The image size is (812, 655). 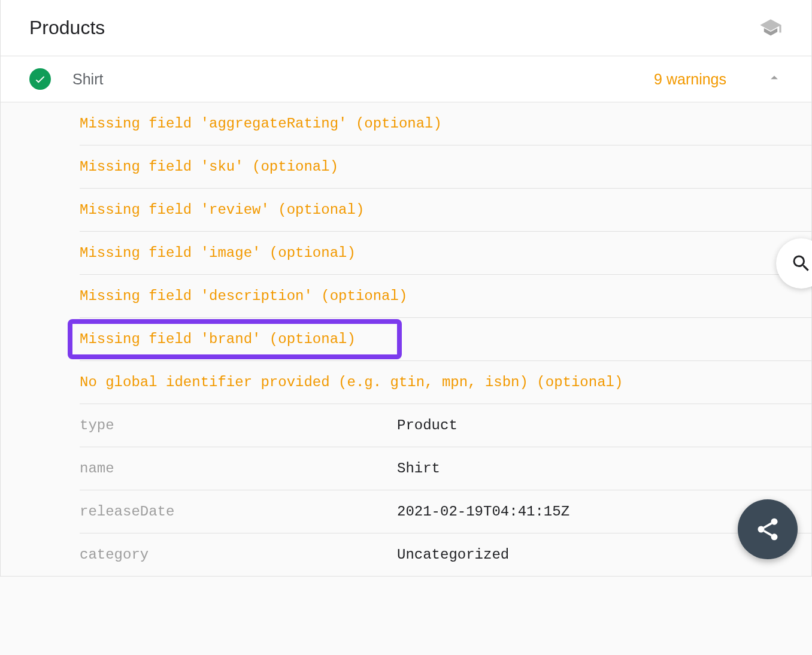 What do you see at coordinates (40, 79) in the screenshot?
I see `status-badge-success` at bounding box center [40, 79].